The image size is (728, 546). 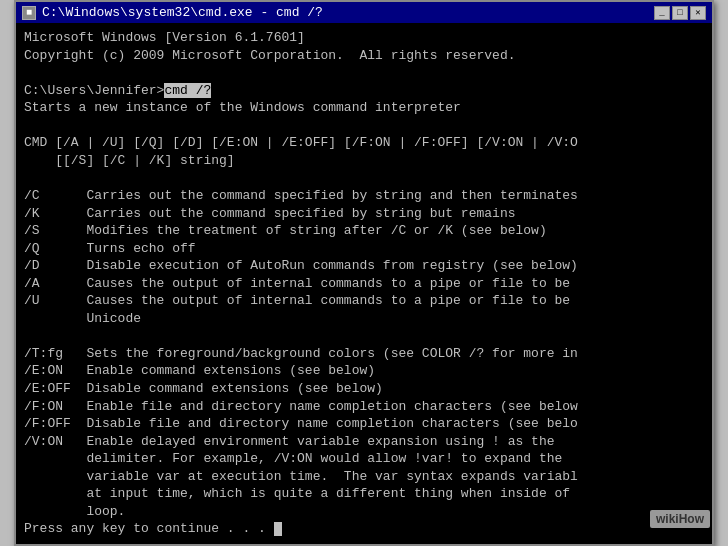 What do you see at coordinates (364, 371) in the screenshot?
I see `cmd-line-19: /E:ON Enable command extensions (see bel…` at bounding box center [364, 371].